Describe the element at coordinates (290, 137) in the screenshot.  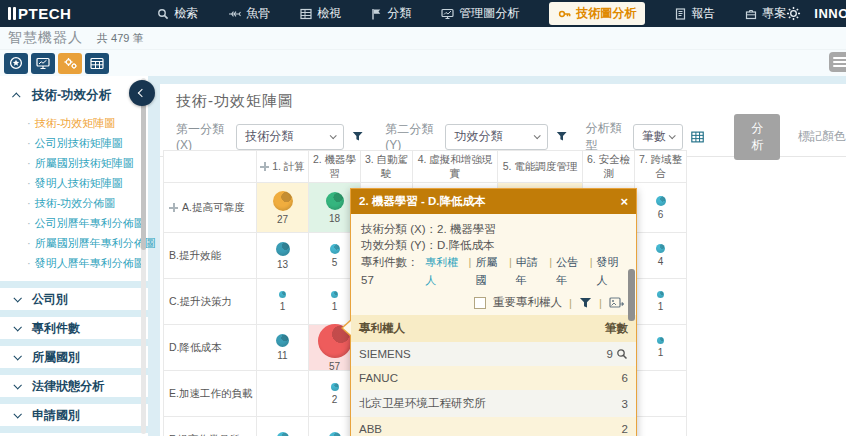
I see `x-category-select: 技術分類` at that location.